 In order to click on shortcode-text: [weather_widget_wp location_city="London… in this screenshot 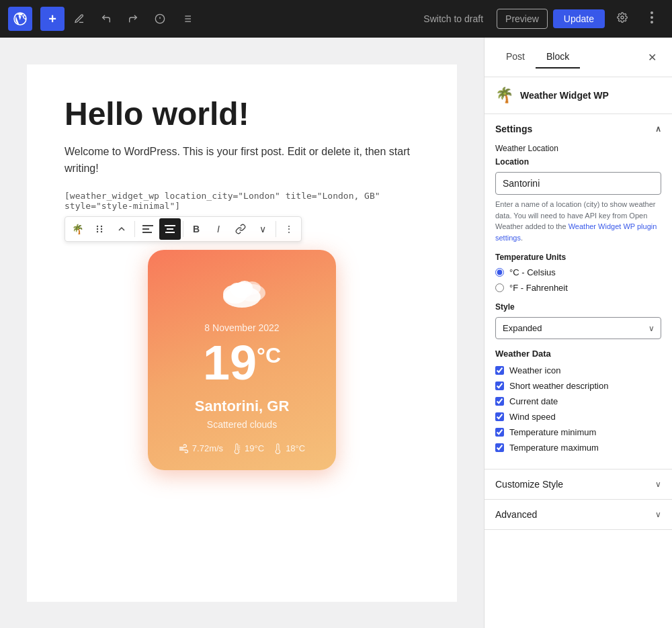, I will do `click(242, 201)`.